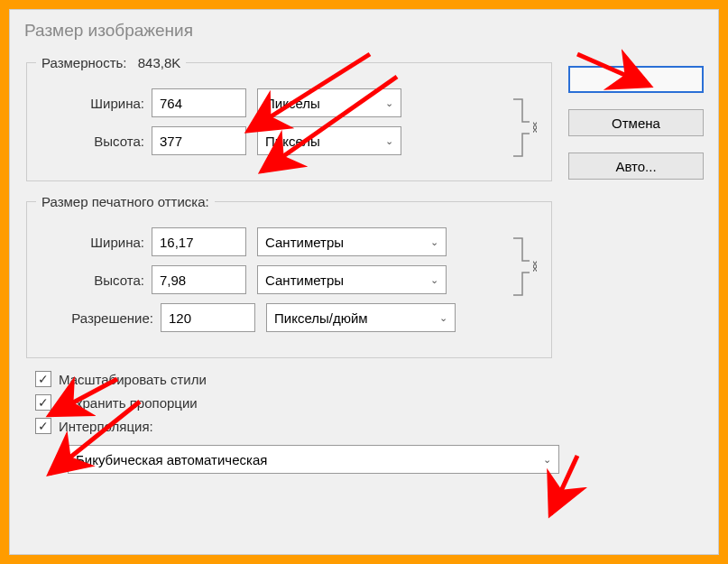 This screenshot has width=728, height=564. Describe the element at coordinates (198, 280) in the screenshot. I see `print-height-input` at that location.